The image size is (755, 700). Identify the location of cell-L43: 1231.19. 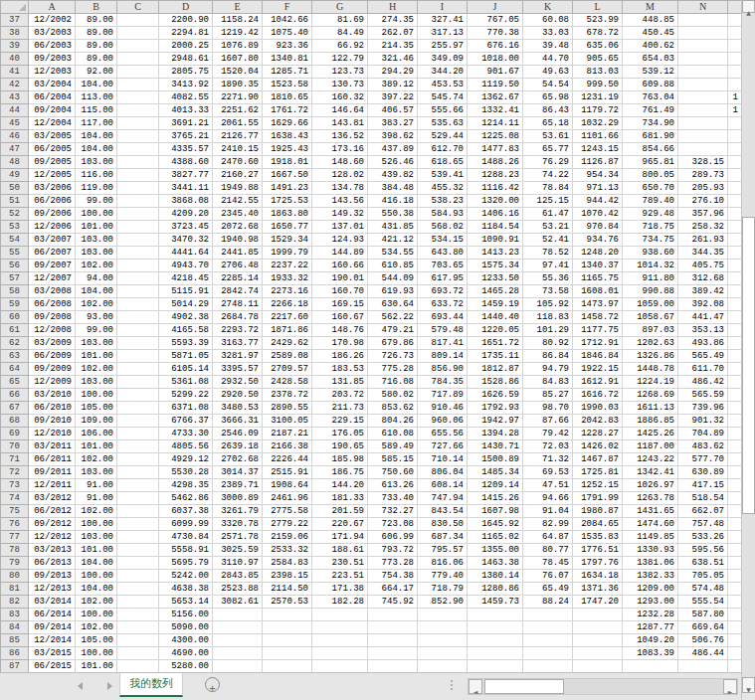
(598, 97).